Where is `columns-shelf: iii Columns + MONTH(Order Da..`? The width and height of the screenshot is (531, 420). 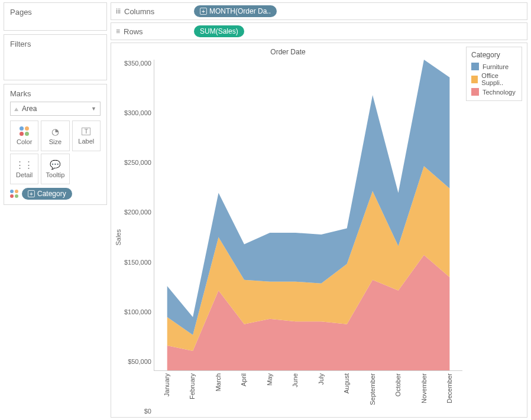
columns-shelf: iii Columns + MONTH(Order Da.. is located at coordinates (319, 11).